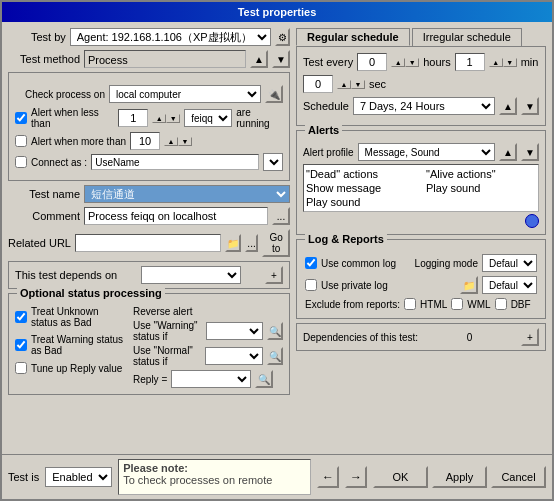 This screenshot has height=501, width=554. Describe the element at coordinates (318, 84) in the screenshot. I see `sec-input: 0` at that location.